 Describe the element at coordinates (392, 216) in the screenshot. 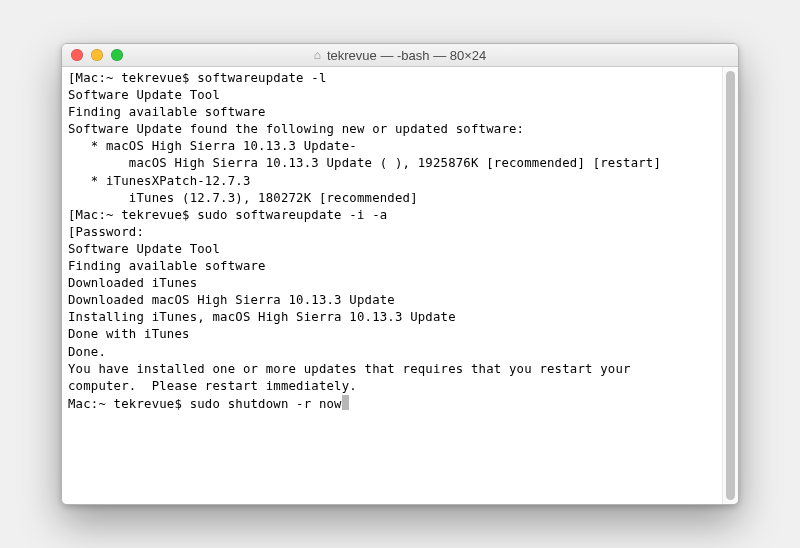

I see `terminal-line: [Mac:~ tekrevue$ sudo softwareupdate -i …` at that location.